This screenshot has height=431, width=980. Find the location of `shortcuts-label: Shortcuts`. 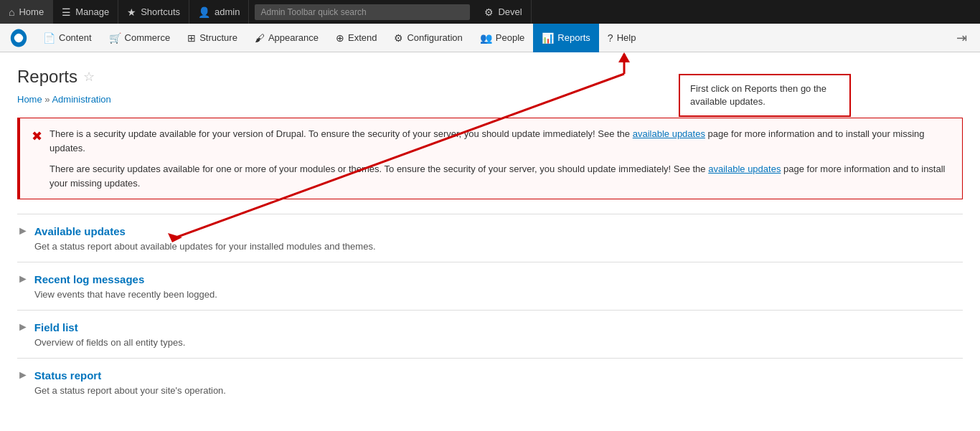

shortcuts-label: Shortcuts is located at coordinates (161, 11).